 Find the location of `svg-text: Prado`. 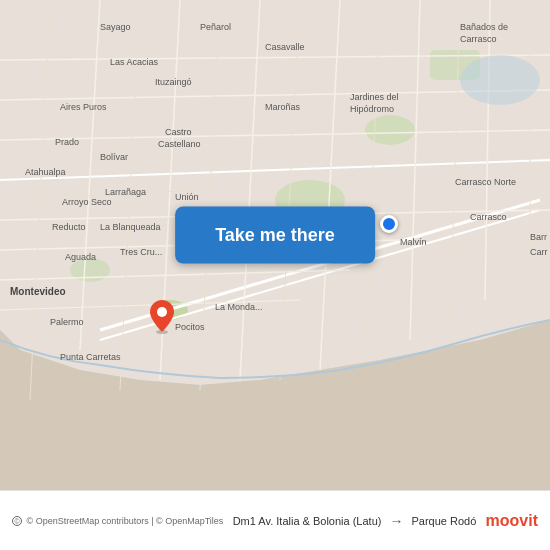

svg-text: Prado is located at coordinates (67, 142).